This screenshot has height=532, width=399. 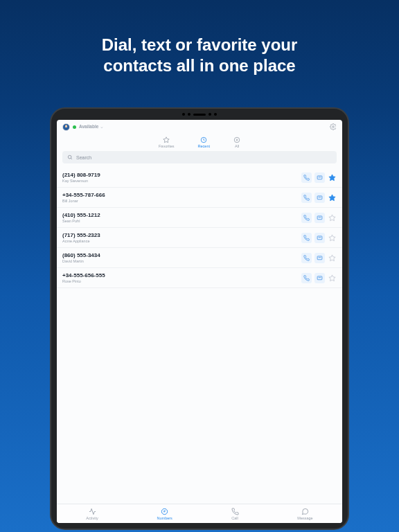 I want to click on tab-recent: Recent, so click(x=204, y=143).